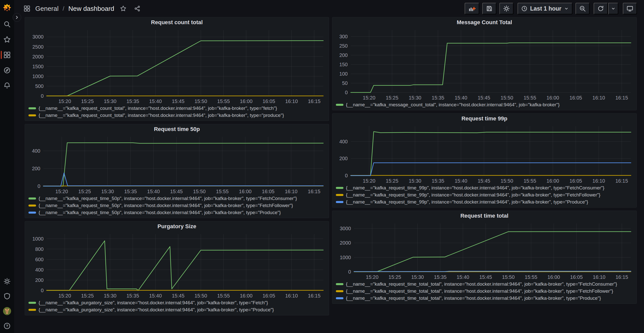  Describe the element at coordinates (613, 9) in the screenshot. I see `refresh-interval-dropdown` at that location.